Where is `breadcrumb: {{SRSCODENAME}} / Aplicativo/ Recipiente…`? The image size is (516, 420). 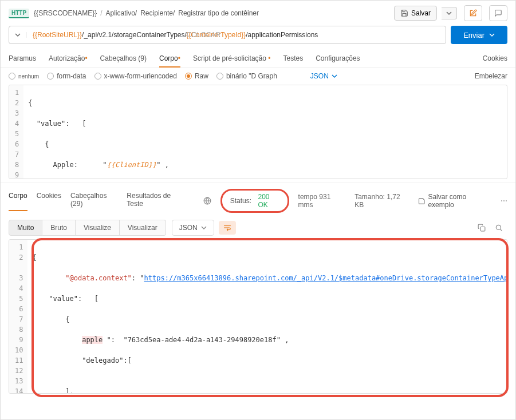 breadcrumb: {{SRSCODENAME}} / Aplicativo/ Recipiente… is located at coordinates (212, 13).